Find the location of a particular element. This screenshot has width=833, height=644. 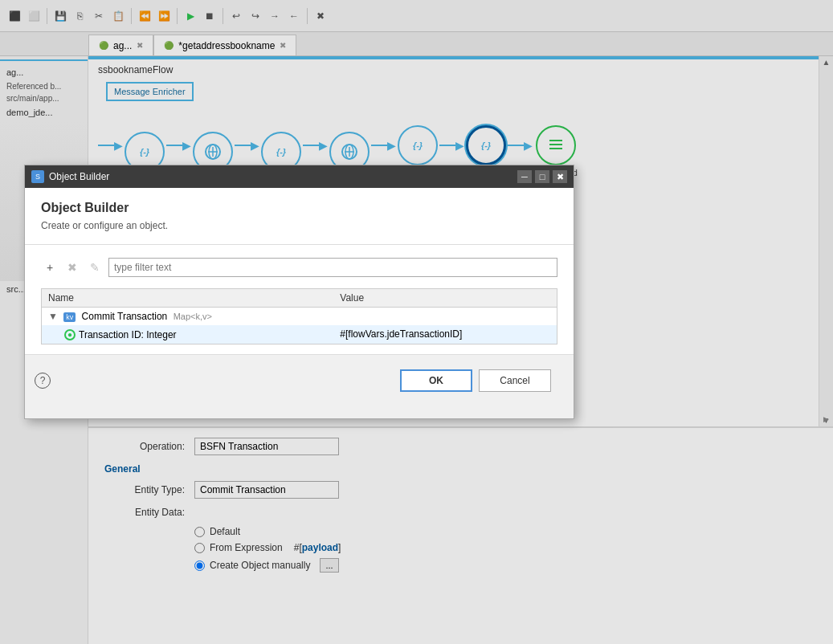

child-name-cell: ● Transaction ID: Integer is located at coordinates (188, 334).